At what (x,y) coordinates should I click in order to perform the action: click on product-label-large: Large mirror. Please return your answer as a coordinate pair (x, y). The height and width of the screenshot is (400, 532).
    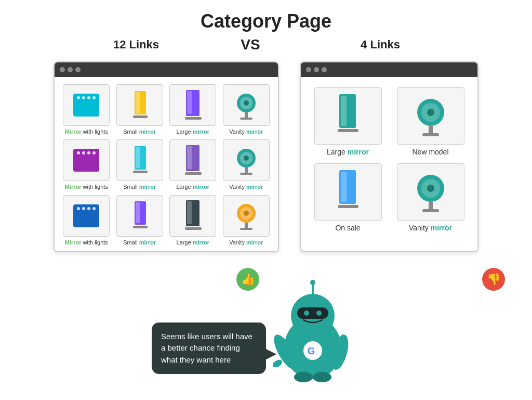
    Looking at the image, I should click on (348, 152).